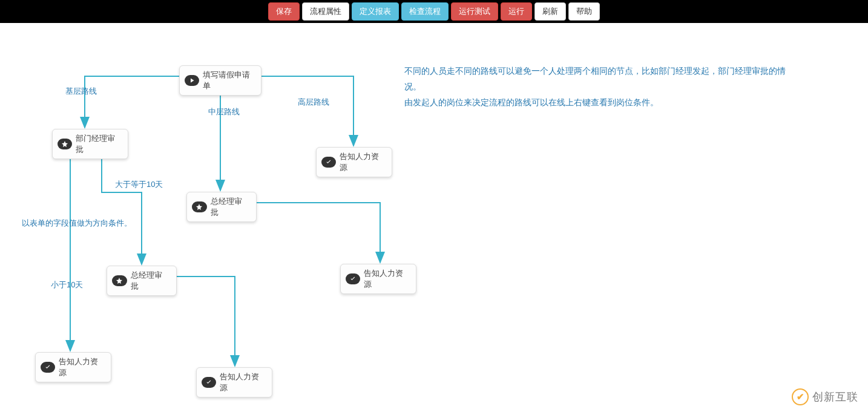 This screenshot has width=868, height=409. Describe the element at coordinates (220, 80) in the screenshot. I see `node-start: 填写请假申请单` at that location.